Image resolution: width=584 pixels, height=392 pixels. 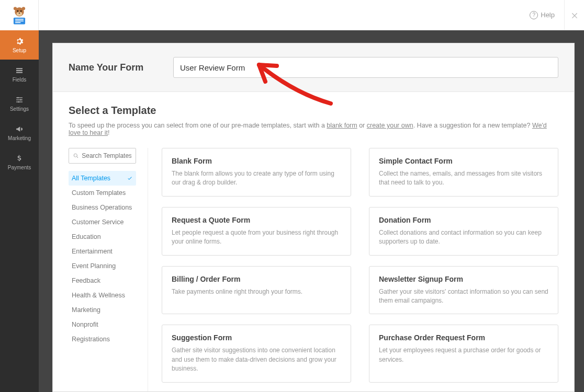 I want to click on search-icon, so click(x=76, y=156).